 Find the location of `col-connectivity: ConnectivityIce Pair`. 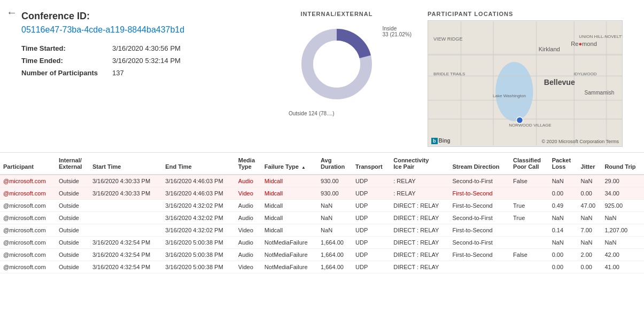

col-connectivity: ConnectivityIce Pair is located at coordinates (420, 163).